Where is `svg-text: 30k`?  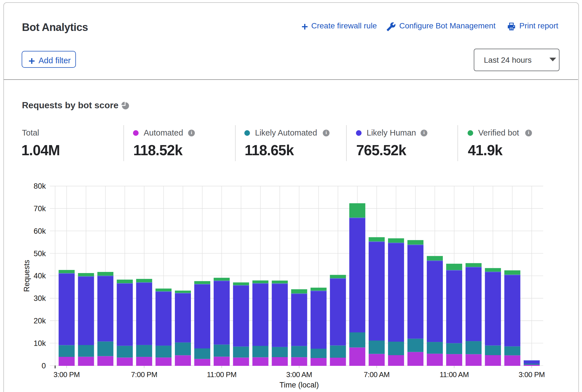 svg-text: 30k is located at coordinates (40, 298).